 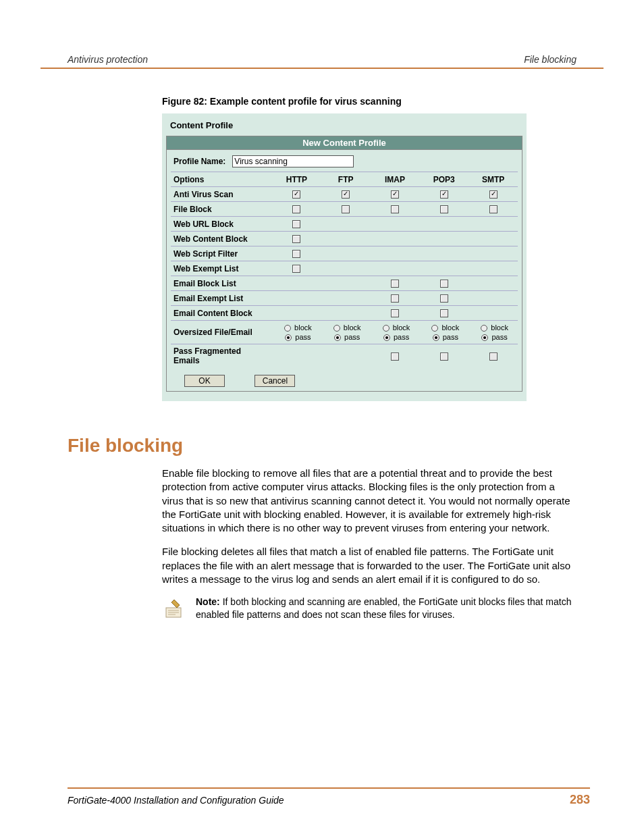 I want to click on page-footer: FortiGate-4000 Installation and Configur…, so click(x=329, y=797).